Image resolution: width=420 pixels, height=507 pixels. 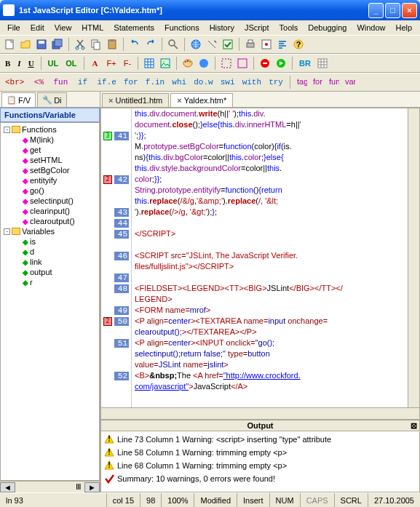 I want to click on save-all-icon, so click(x=58, y=44).